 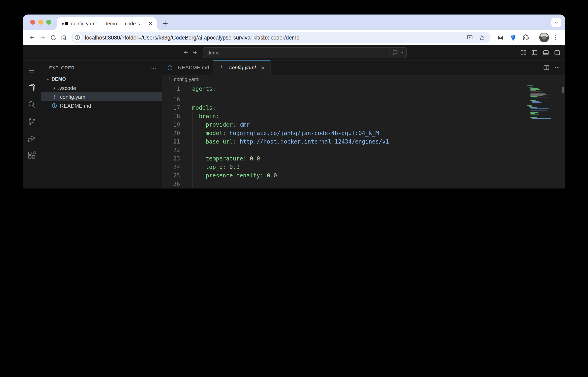 I want to click on workspace-root-label: DEMO, so click(x=59, y=79).